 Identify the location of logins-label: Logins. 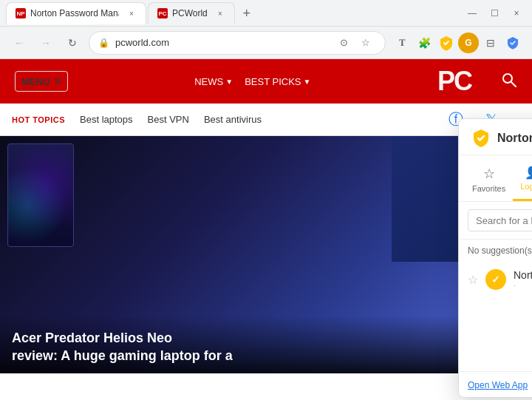
(526, 186).